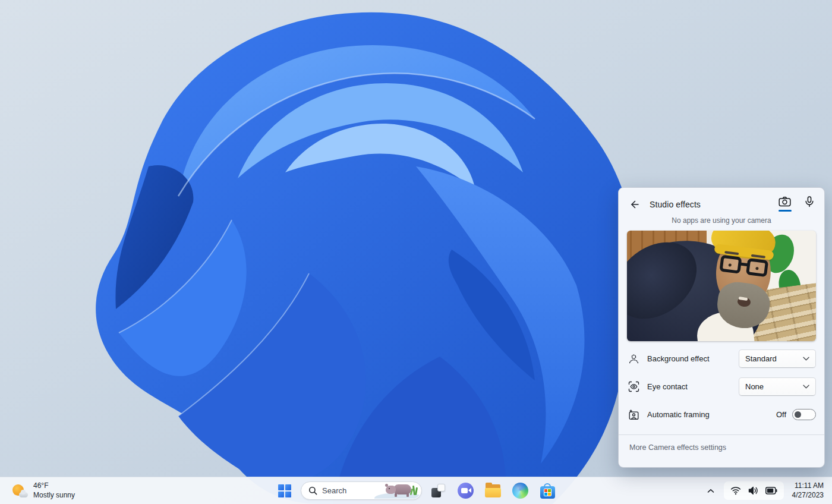 The width and height of the screenshot is (832, 504). I want to click on edge-button, so click(520, 491).